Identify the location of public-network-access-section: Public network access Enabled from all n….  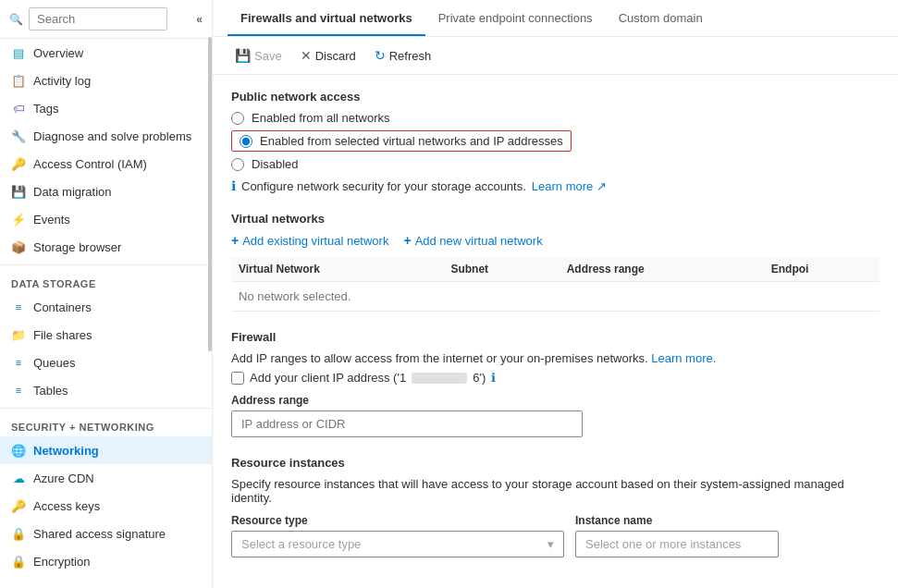
(555, 141).